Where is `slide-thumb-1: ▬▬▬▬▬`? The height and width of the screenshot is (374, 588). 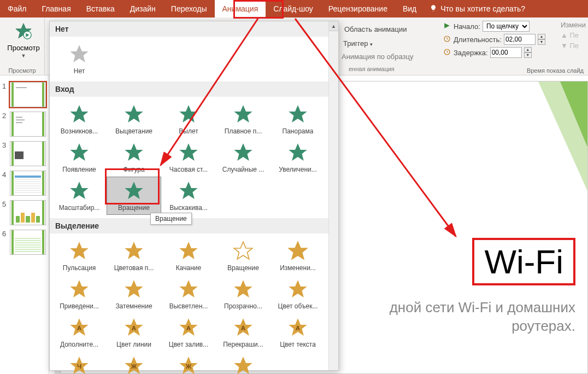 slide-thumb-1: ▬▬▬▬▬ is located at coordinates (28, 95).